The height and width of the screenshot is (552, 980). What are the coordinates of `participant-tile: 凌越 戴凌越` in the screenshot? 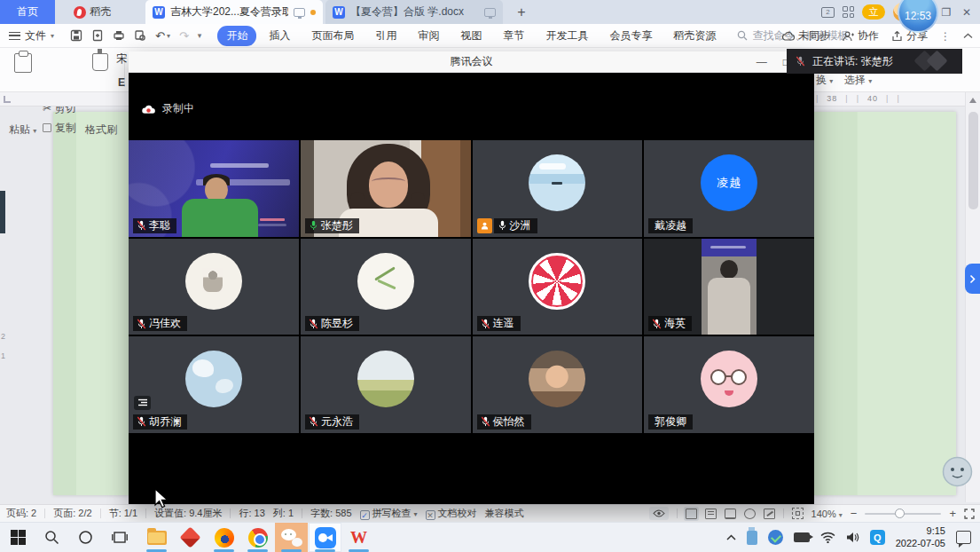 It's located at (729, 188).